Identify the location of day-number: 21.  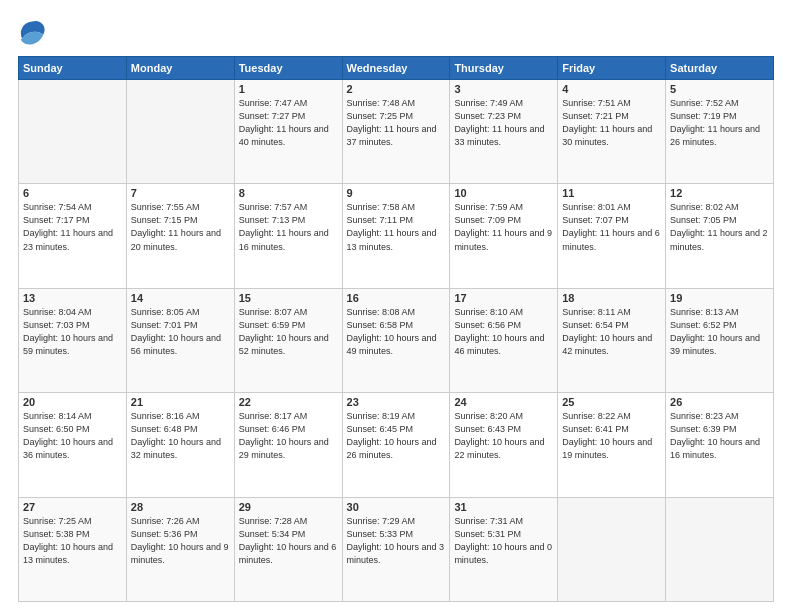
(180, 402).